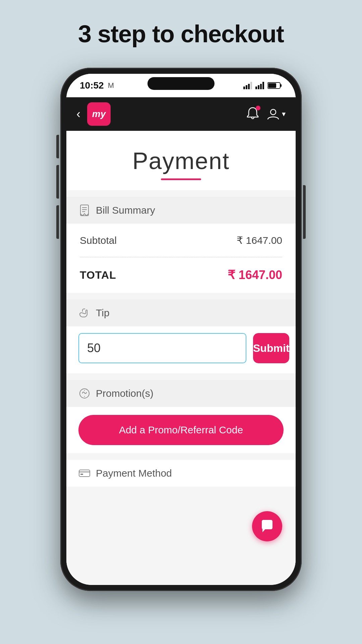  What do you see at coordinates (181, 84) in the screenshot?
I see `notch` at bounding box center [181, 84].